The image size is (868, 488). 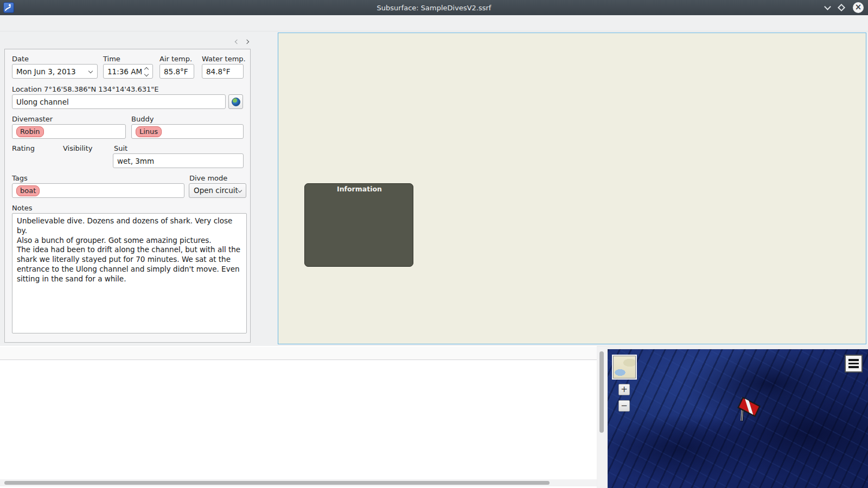 What do you see at coordinates (55, 72) in the screenshot?
I see `date-input` at bounding box center [55, 72].